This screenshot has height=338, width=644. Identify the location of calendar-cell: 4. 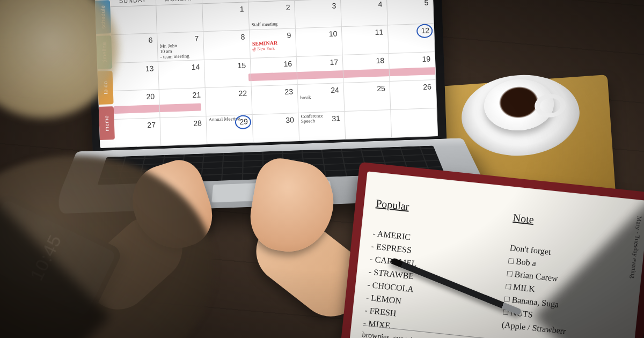
(364, 14).